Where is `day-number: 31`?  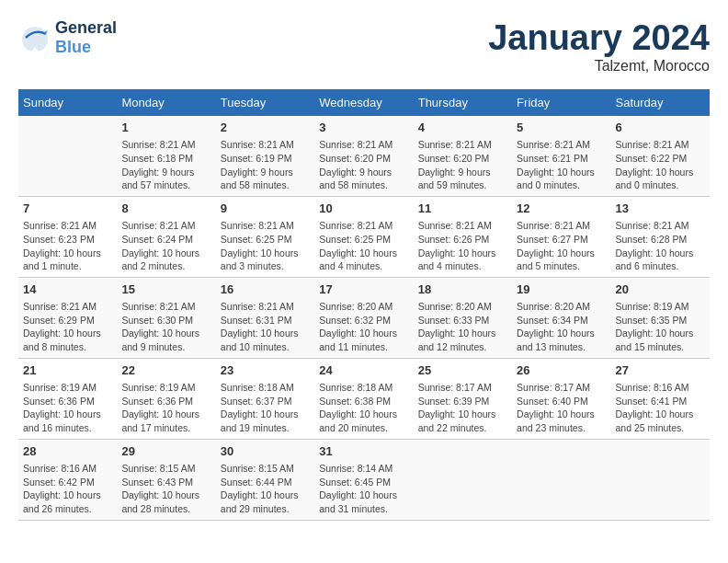 day-number: 31 is located at coordinates (364, 452).